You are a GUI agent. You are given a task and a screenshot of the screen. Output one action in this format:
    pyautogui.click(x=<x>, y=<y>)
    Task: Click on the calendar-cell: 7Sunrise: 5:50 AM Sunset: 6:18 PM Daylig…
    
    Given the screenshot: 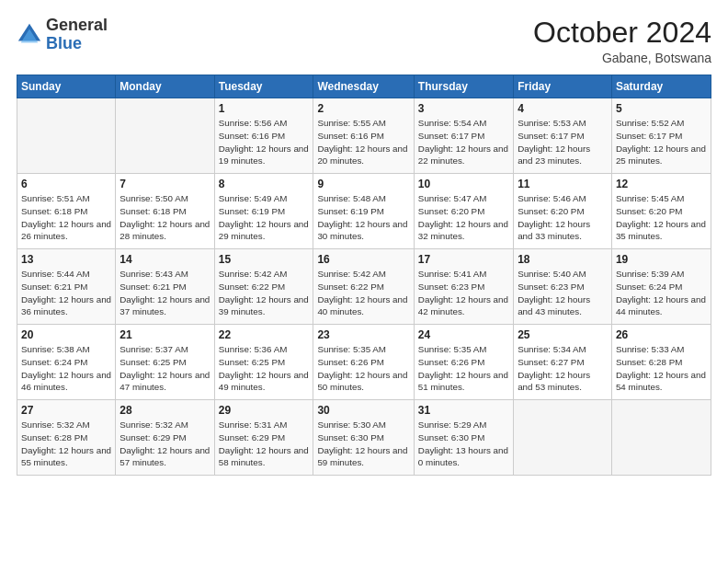 What is the action you would take?
    pyautogui.click(x=165, y=212)
    